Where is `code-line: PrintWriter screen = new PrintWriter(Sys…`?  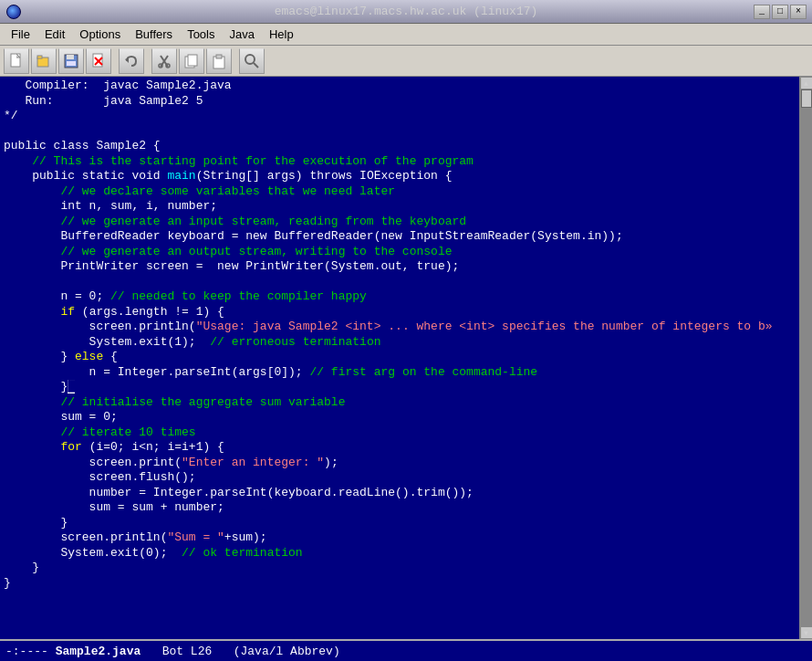 code-line: PrintWriter screen = new PrintWriter(Sys… is located at coordinates (400, 267).